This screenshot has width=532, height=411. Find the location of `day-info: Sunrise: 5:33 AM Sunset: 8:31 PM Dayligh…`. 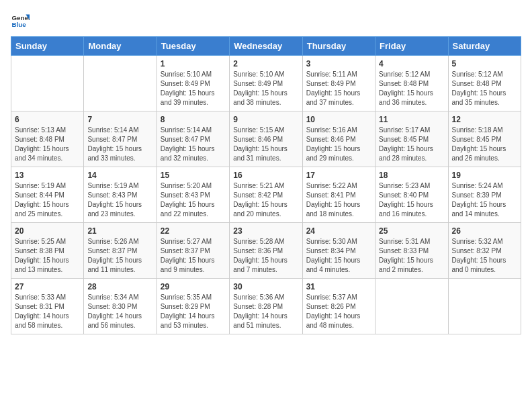

day-info: Sunrise: 5:33 AM Sunset: 8:31 PM Dayligh… is located at coordinates (47, 312).